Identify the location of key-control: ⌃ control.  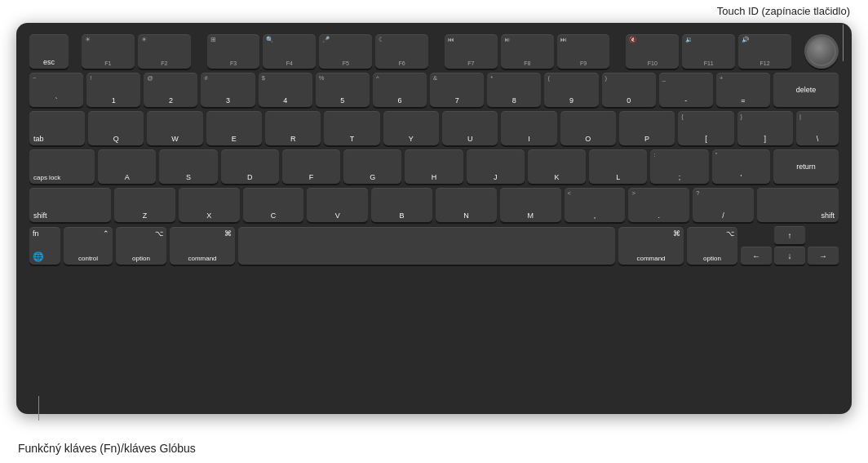
(88, 246).